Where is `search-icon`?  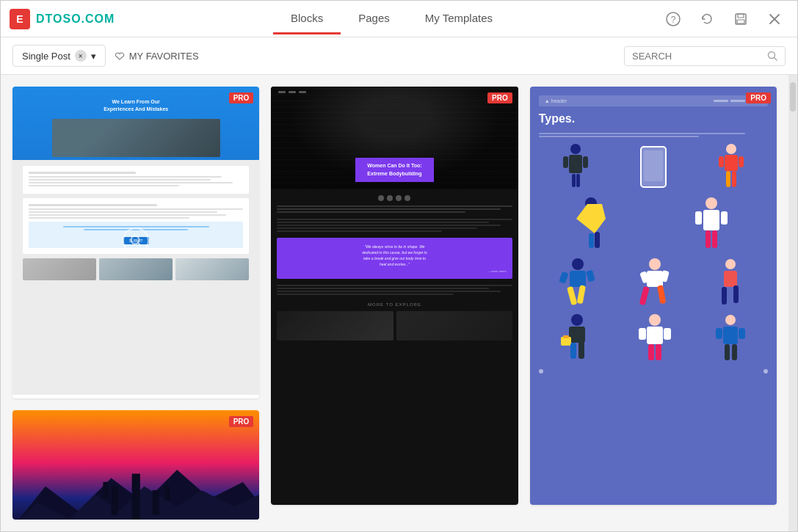
search-icon is located at coordinates (772, 56).